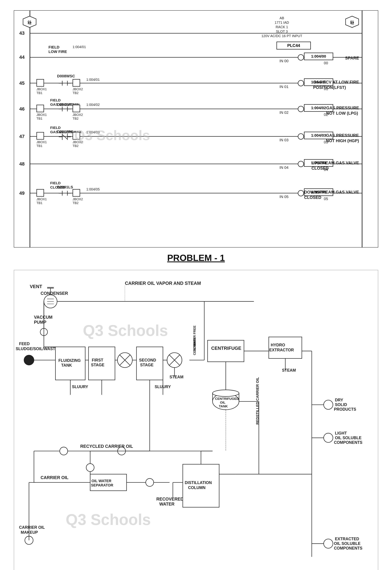 Image resolution: width=392 pixels, height=570 pixels. Describe the element at coordinates (196, 258) in the screenshot. I see `problem-title: PROBLEM - 1` at that location.